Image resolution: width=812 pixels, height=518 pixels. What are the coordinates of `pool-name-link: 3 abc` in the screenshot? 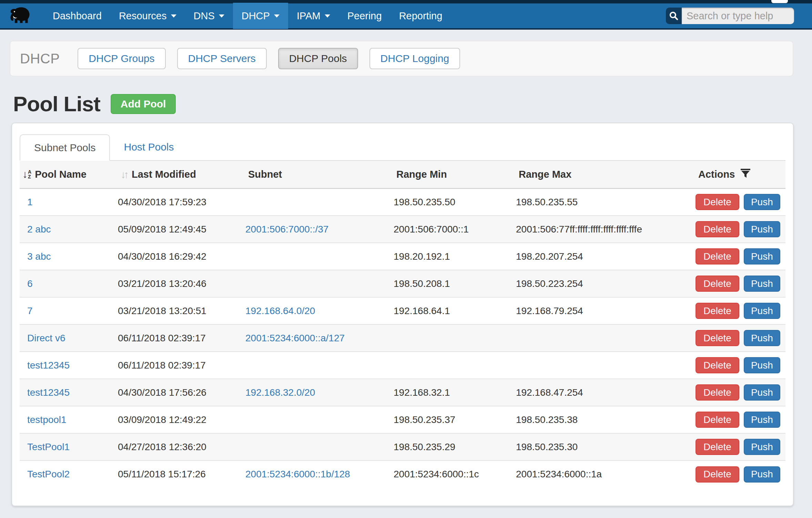 It's located at (39, 256).